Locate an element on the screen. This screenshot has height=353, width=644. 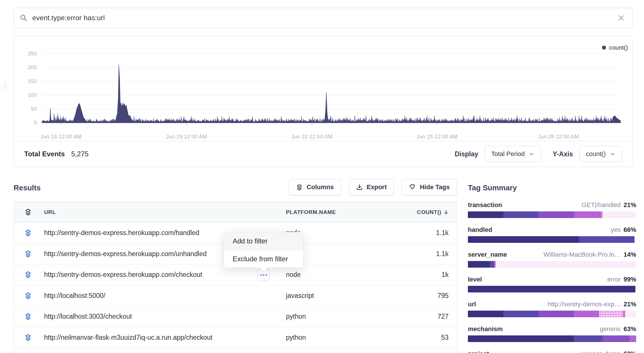
tag-head: mechanismgeneric63% is located at coordinates (552, 329).